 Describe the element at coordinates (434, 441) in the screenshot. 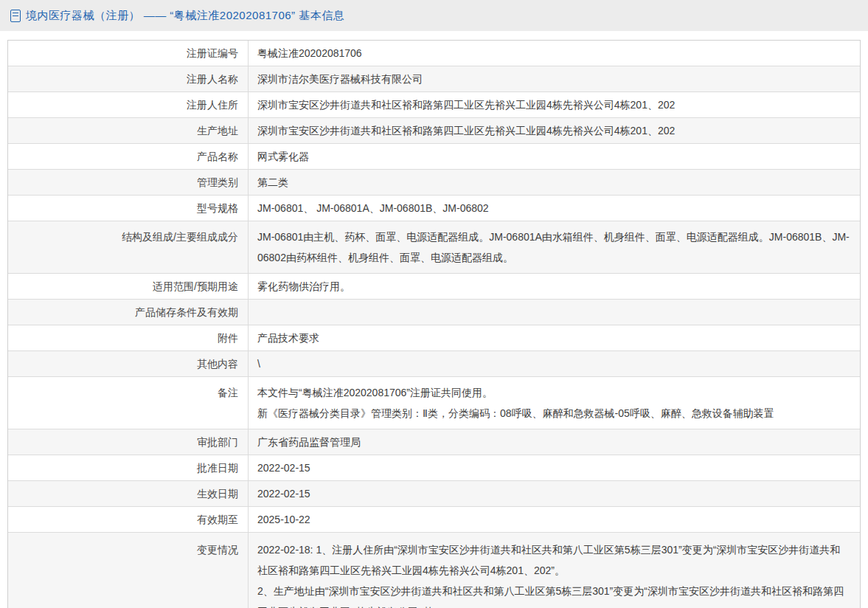

I see `table-row-approval-department: 审批部门 广东省药品监督管理局` at that location.